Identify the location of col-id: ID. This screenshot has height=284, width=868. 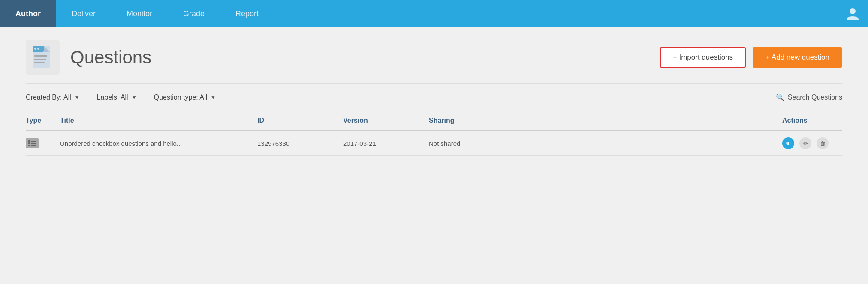
(300, 121).